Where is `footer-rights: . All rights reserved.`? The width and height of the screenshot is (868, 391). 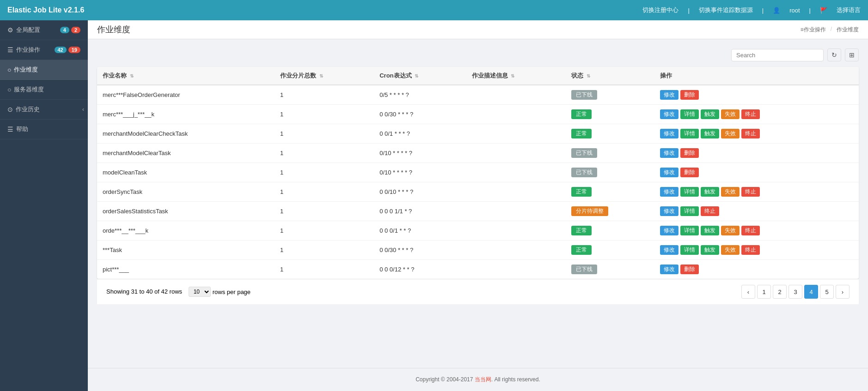
footer-rights: . All rights reserved. is located at coordinates (516, 379).